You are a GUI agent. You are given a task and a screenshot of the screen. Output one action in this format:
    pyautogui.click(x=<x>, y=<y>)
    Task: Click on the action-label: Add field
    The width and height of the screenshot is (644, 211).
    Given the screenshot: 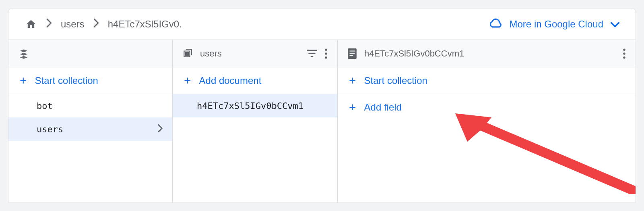 What is the action you would take?
    pyautogui.click(x=383, y=107)
    